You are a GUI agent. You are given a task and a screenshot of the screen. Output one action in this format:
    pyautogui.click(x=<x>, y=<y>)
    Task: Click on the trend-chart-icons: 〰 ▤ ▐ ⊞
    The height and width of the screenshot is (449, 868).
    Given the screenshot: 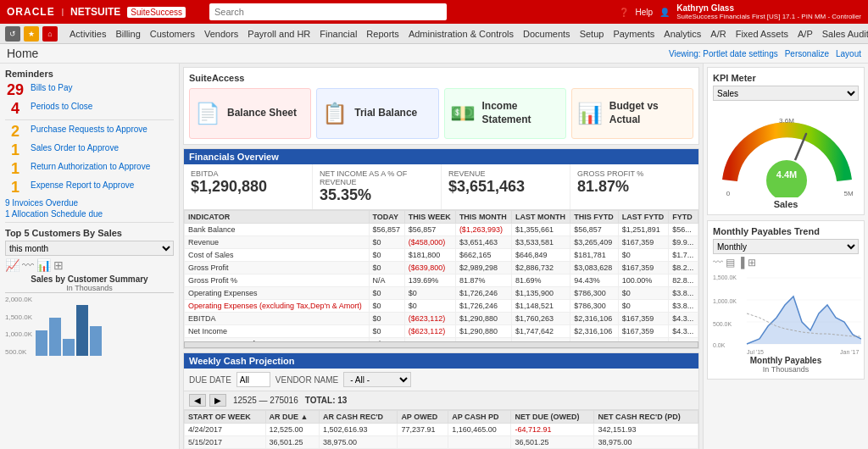 What is the action you would take?
    pyautogui.click(x=786, y=263)
    